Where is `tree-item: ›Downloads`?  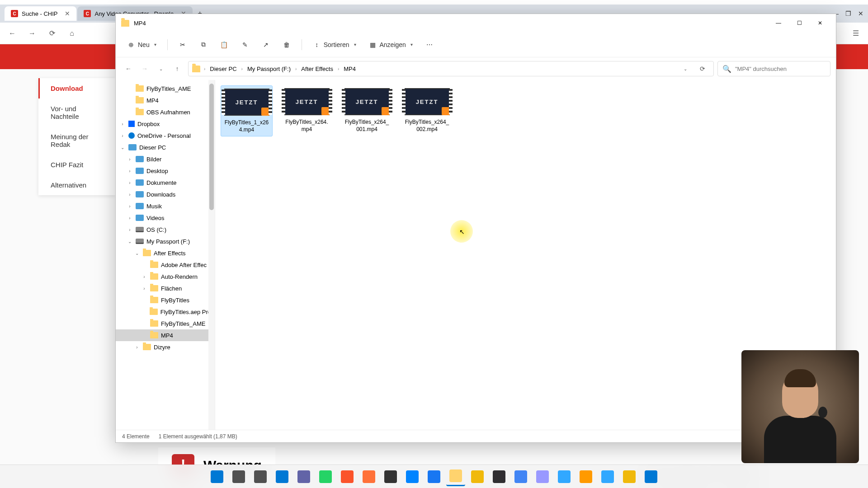
tree-item: ›Downloads is located at coordinates (165, 194).